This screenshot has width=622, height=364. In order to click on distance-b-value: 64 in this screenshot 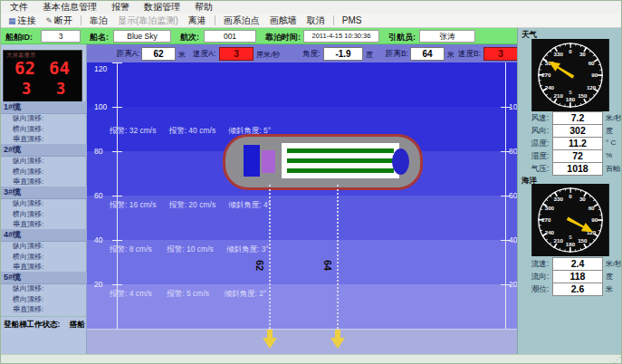, I will do `click(427, 54)`.